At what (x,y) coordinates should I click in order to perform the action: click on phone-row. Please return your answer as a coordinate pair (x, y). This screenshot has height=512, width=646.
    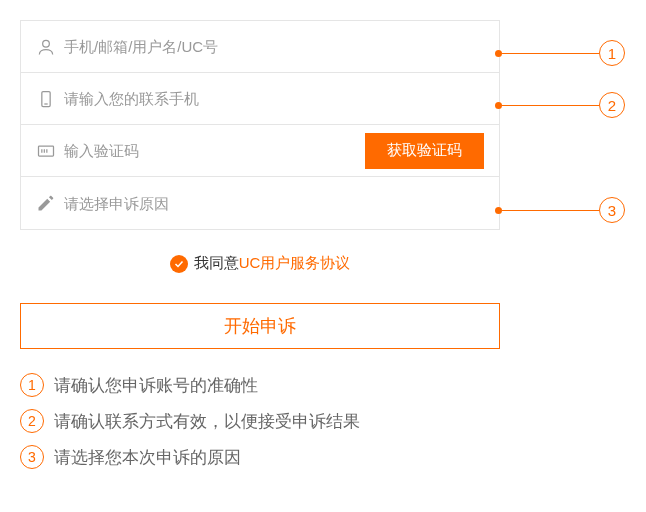
    Looking at the image, I should click on (260, 99).